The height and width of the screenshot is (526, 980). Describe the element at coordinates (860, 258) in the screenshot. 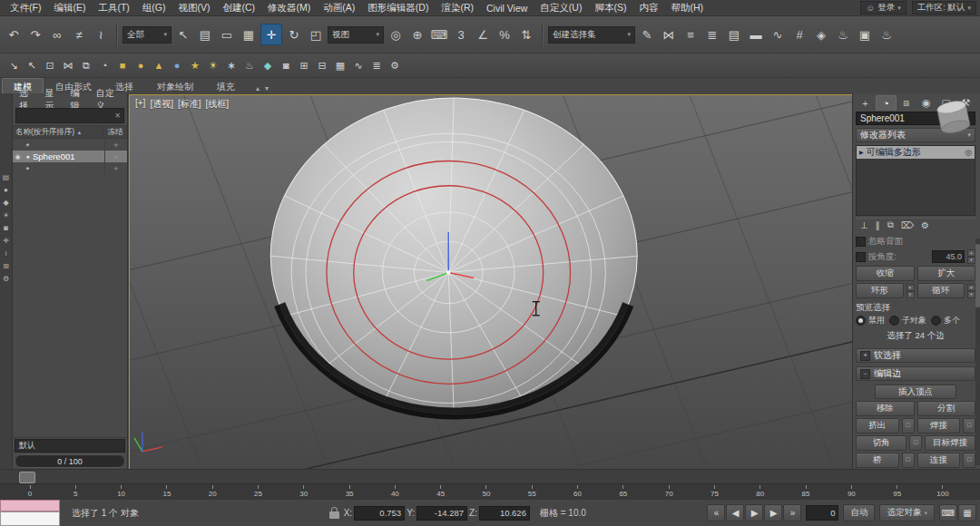

I see `by-angle-checkbox` at that location.